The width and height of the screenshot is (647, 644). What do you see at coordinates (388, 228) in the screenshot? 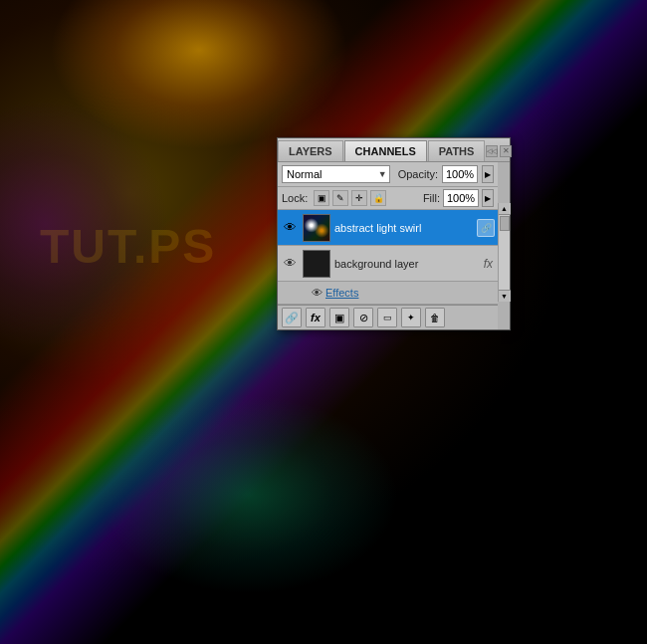
I see `layer-item: 👁 abstract light swirl 🔗` at bounding box center [388, 228].